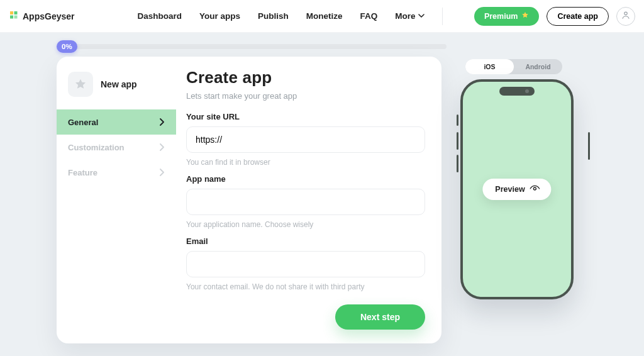 Image resolution: width=644 pixels, height=356 pixels. What do you see at coordinates (306, 162) in the screenshot?
I see `url-hint: You can find it in browser` at bounding box center [306, 162].